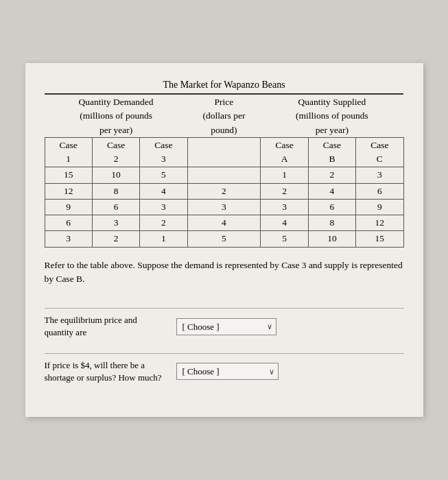 The width and height of the screenshot is (448, 480). What do you see at coordinates (224, 85) in the screenshot?
I see `table-title: The Market for Wapanzo Beans` at bounding box center [224, 85].